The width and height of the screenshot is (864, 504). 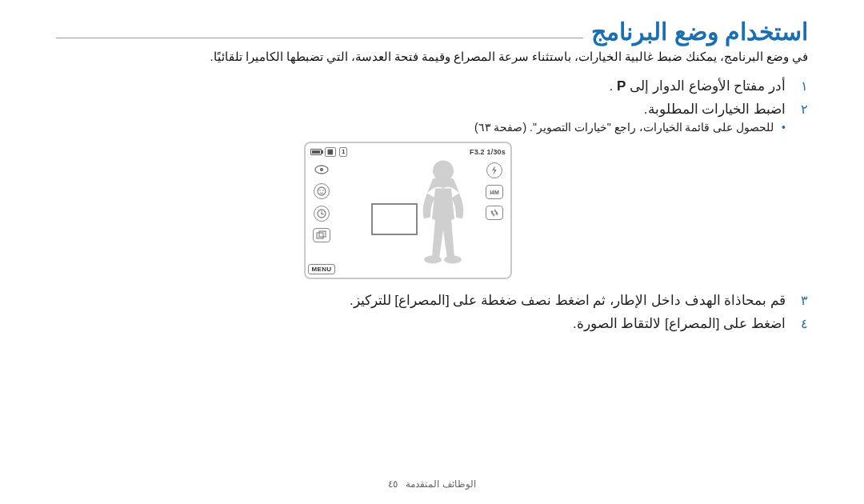 I want to click on step-4: ٤ اضغط على [المصراع] لالتقاط الصورة., so click(x=432, y=323).